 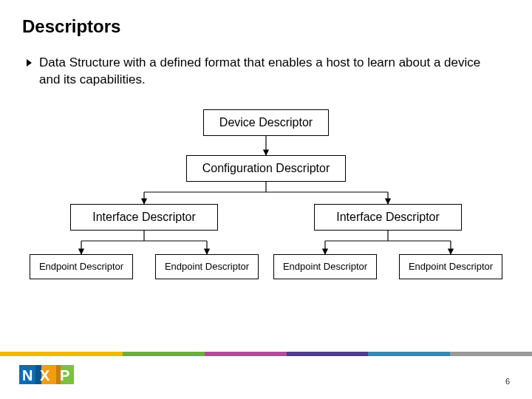 I want to click on node-endpoint-descriptor-2: Endpoint Descriptor, so click(x=207, y=267).